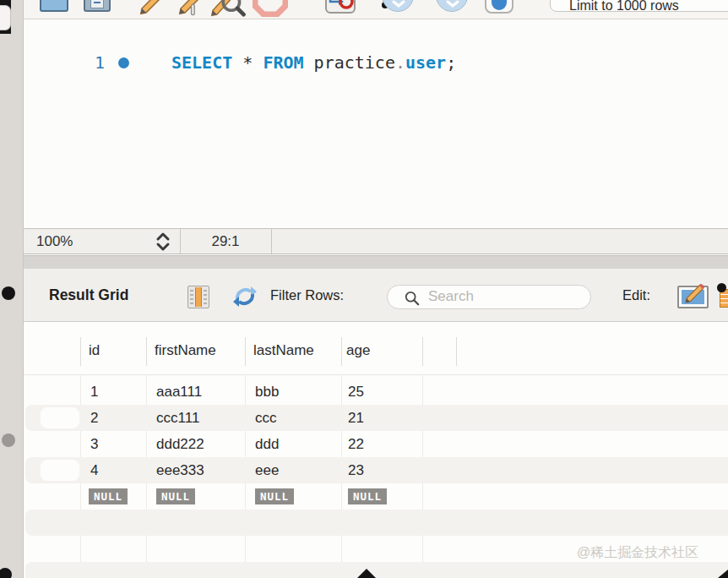  I want to click on cell-firstname: aaa111, so click(179, 392).